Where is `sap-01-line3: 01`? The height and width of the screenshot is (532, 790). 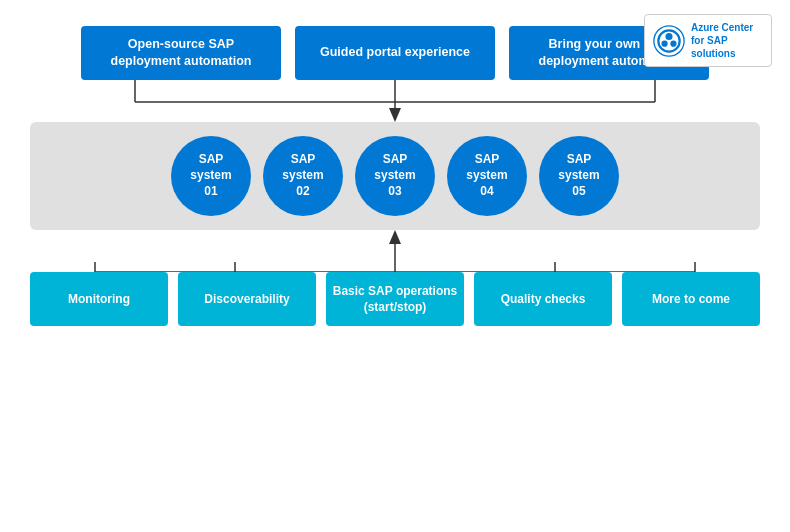 sap-01-line3: 01 is located at coordinates (210, 192).